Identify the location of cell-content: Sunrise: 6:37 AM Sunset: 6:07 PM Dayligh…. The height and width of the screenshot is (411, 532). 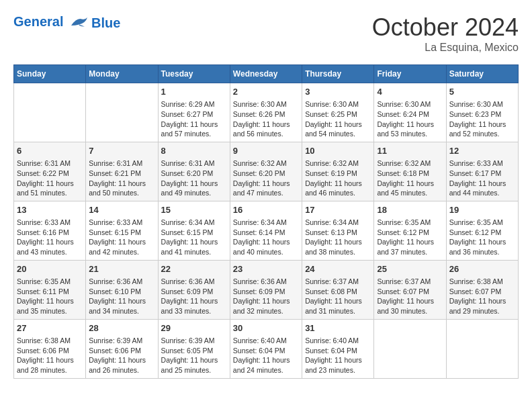
(410, 297).